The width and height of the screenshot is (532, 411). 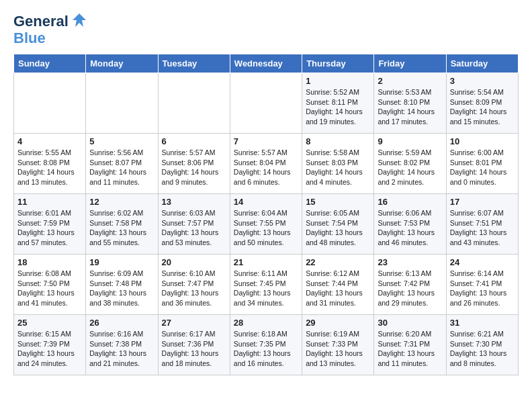 I want to click on day-info: Sunrise: 6:02 AMSunset: 7:58 PMDaylight:…, so click(x=122, y=228).